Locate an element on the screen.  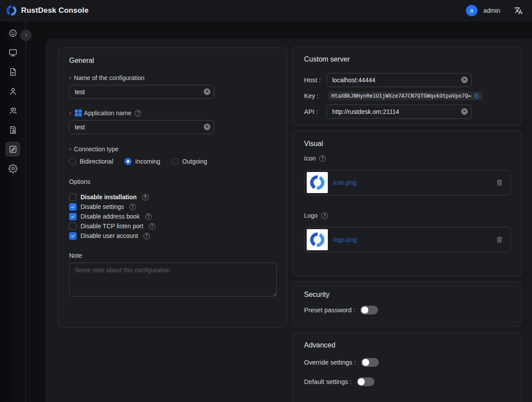
chevron-right-icon is located at coordinates (26, 35).